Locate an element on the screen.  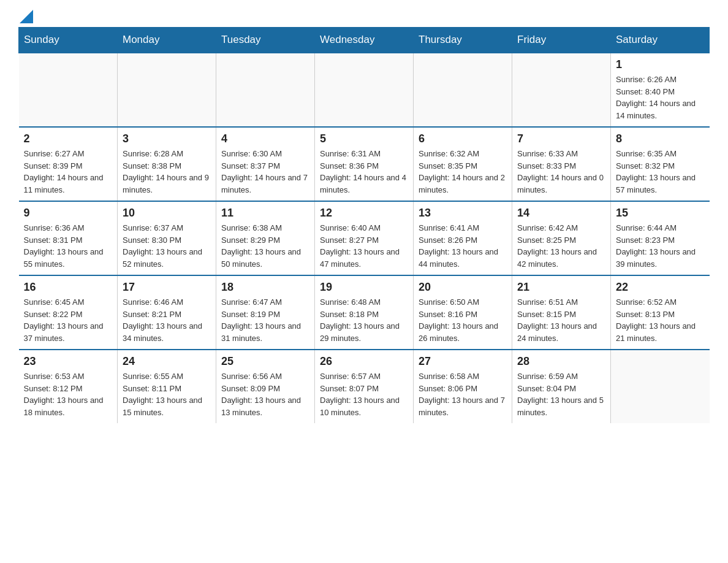
day-number: 4 is located at coordinates (265, 139).